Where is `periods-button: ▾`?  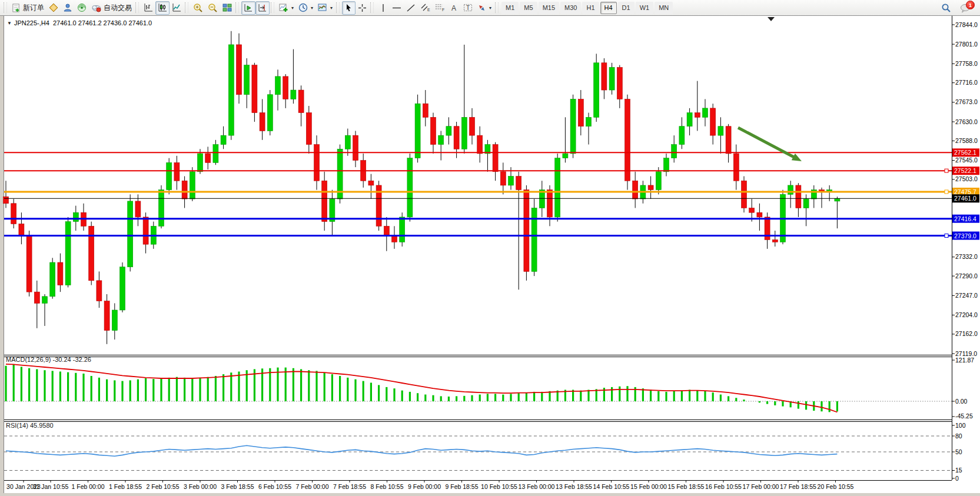 periods-button: ▾ is located at coordinates (306, 8).